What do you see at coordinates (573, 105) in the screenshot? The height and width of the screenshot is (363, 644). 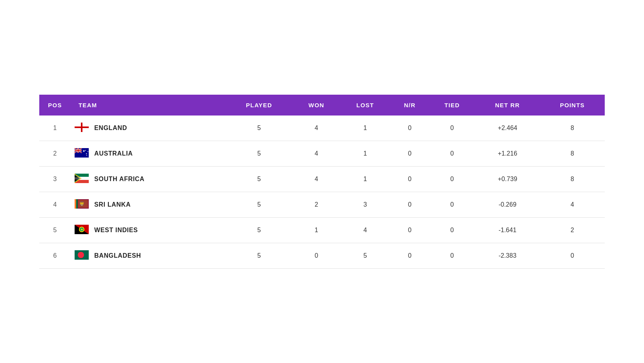 I see `header-points: POINTS` at bounding box center [573, 105].